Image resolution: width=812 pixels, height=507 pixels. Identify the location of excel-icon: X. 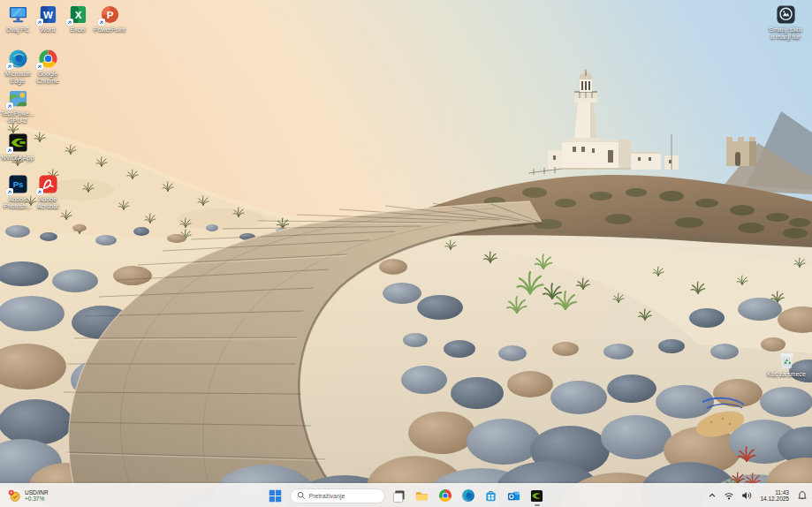
(78, 14).